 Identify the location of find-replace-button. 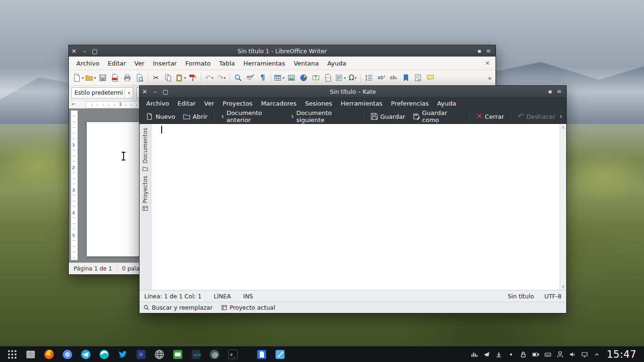
(238, 78).